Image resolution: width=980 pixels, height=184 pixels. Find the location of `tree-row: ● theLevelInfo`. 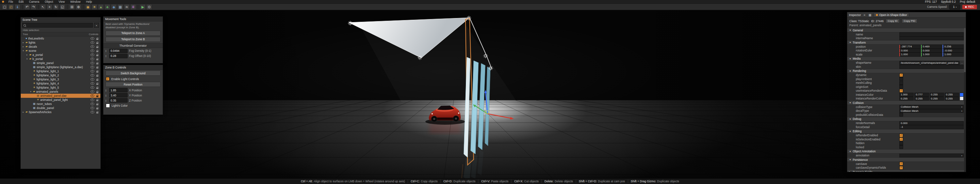

tree-row: ● theLevelInfo is located at coordinates (61, 38).